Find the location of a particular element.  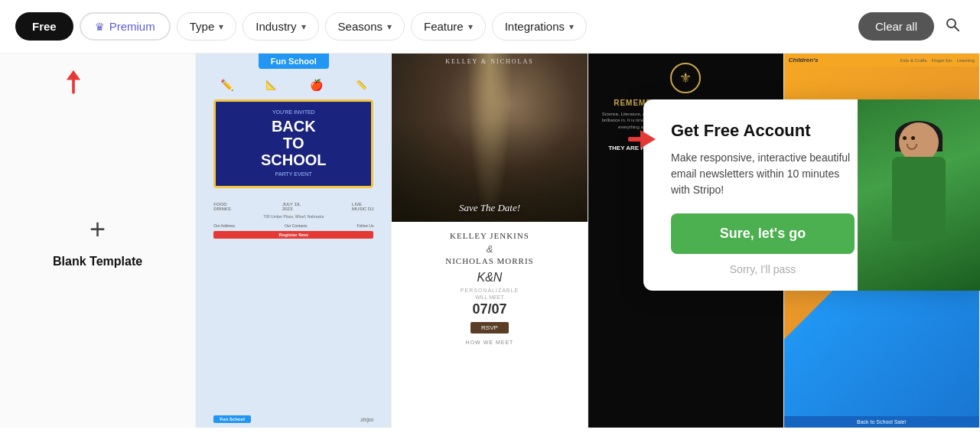

card2-tag: Fun School is located at coordinates (294, 61).